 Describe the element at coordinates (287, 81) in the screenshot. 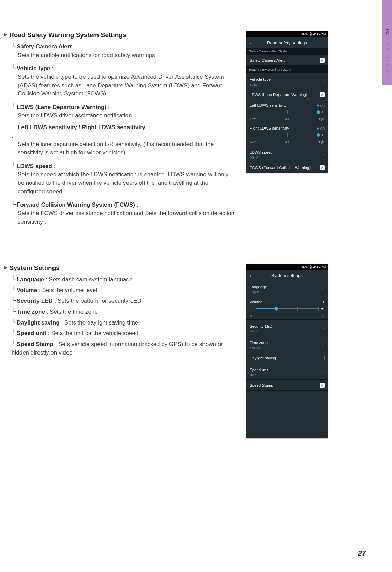

I see `row-vehicle-type: Vehicle typeSedan ›` at that location.